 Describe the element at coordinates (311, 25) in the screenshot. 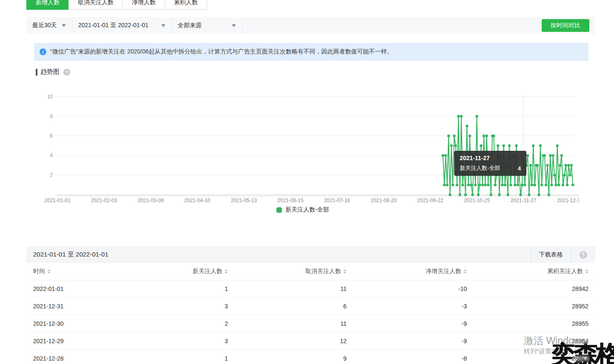

I see `filter-bar: 最近30天 2021-01-01 至 2022-01-01 全部来源 按时间对比` at that location.